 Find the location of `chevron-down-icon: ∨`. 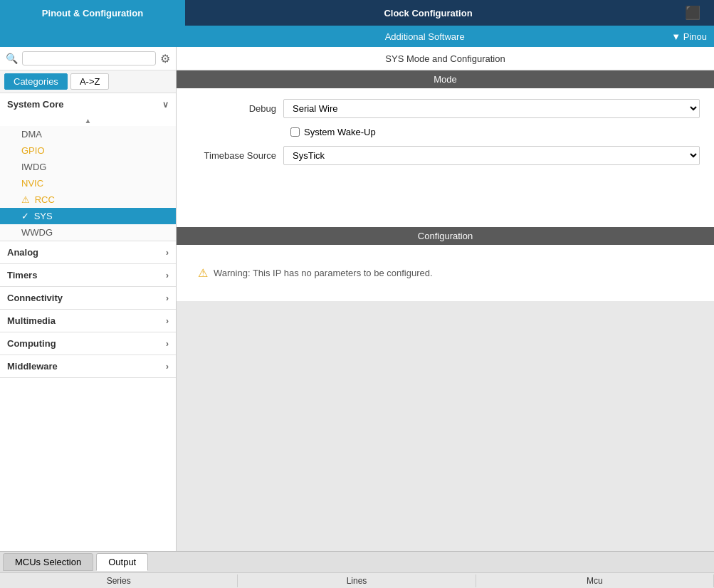

chevron-down-icon: ∨ is located at coordinates (165, 105).